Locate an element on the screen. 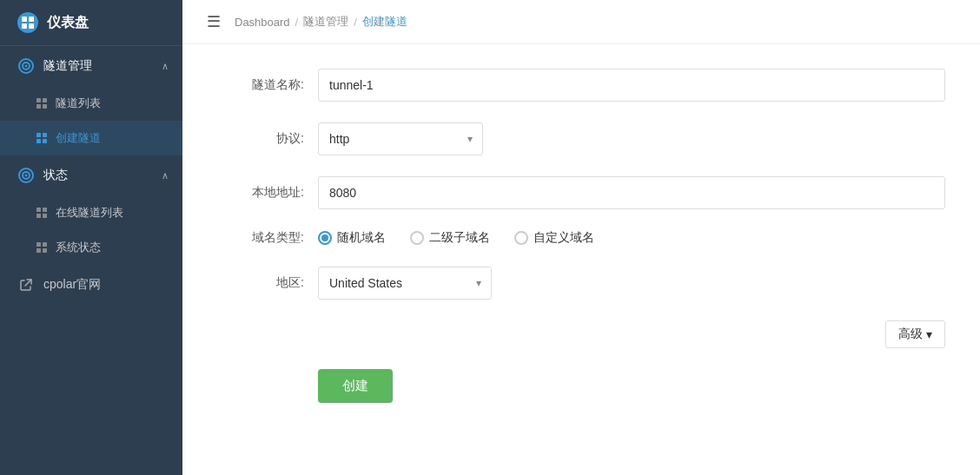 The height and width of the screenshot is (475, 980). breadcrumb-tunnel-mgmt: 隧道管理 is located at coordinates (326, 22).